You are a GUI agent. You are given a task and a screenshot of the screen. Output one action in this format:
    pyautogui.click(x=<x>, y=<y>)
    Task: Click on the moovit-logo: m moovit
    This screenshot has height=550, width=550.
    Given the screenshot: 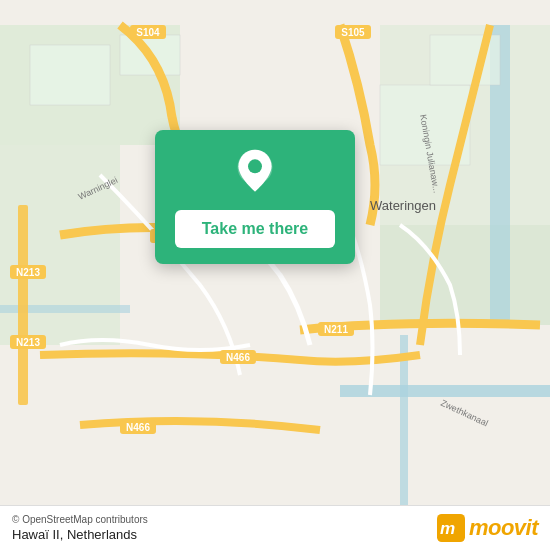 What is the action you would take?
    pyautogui.click(x=488, y=528)
    